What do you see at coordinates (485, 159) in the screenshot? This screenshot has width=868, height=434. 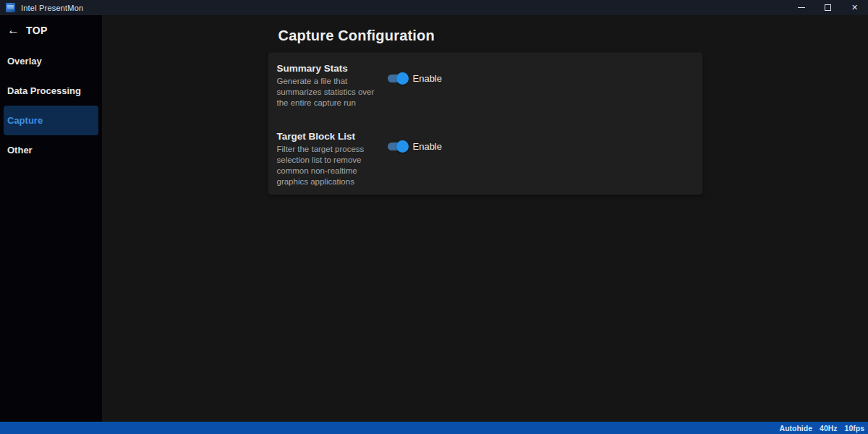 I see `setting-row-target-block-list: Target Block List Filter the target proc…` at bounding box center [485, 159].